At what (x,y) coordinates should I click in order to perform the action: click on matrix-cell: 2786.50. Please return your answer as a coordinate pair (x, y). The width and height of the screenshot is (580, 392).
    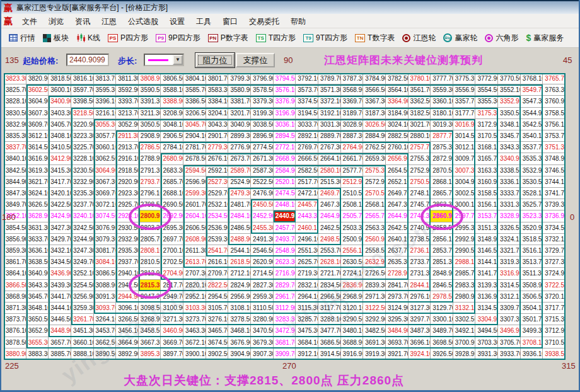
    Looking at the image, I should click on (150, 147).